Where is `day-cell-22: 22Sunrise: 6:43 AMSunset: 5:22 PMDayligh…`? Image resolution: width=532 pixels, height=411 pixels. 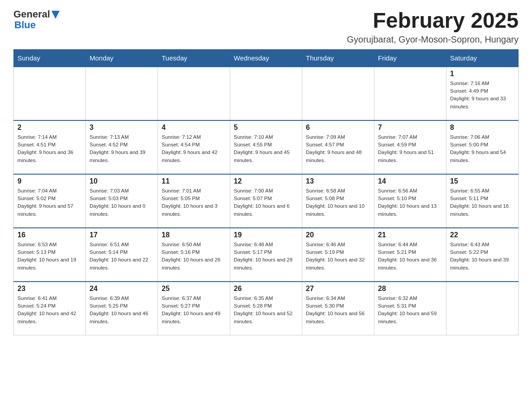 day-cell-22: 22Sunrise: 6:43 AMSunset: 5:22 PMDayligh… is located at coordinates (483, 255).